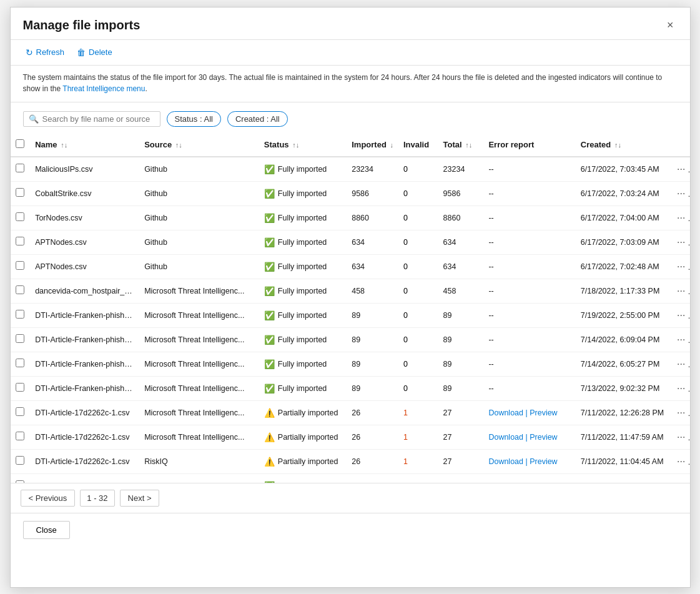 The height and width of the screenshot is (594, 700). I want to click on row-total: 458, so click(461, 291).